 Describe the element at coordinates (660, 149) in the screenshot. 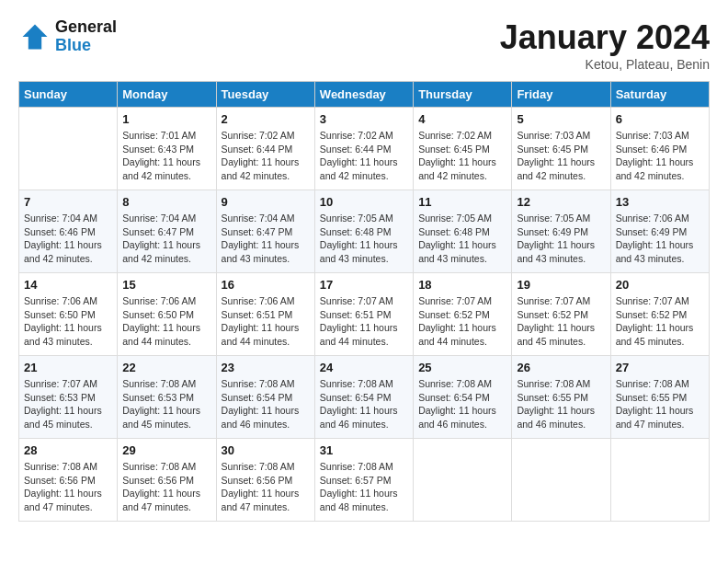

I see `calendar-cell: 6Sunrise: 7:03 AM Sunset: 6:46 PM Daylig…` at that location.